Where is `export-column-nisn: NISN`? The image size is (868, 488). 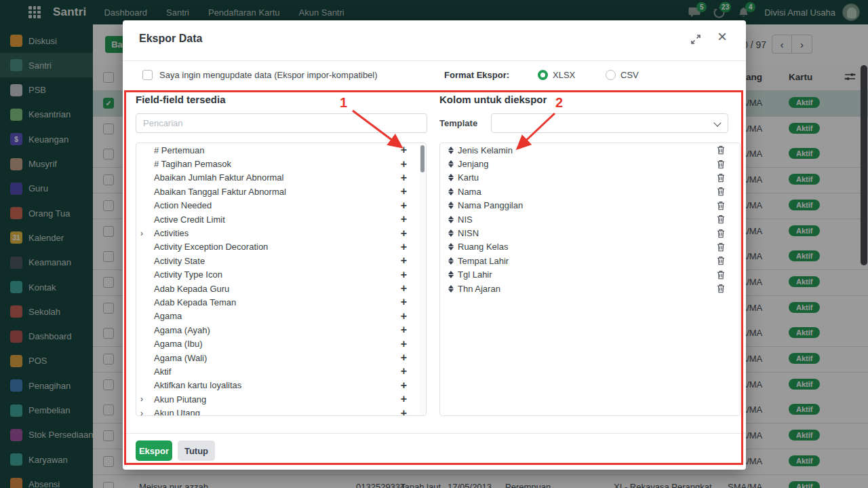 export-column-nisn: NISN is located at coordinates (590, 233).